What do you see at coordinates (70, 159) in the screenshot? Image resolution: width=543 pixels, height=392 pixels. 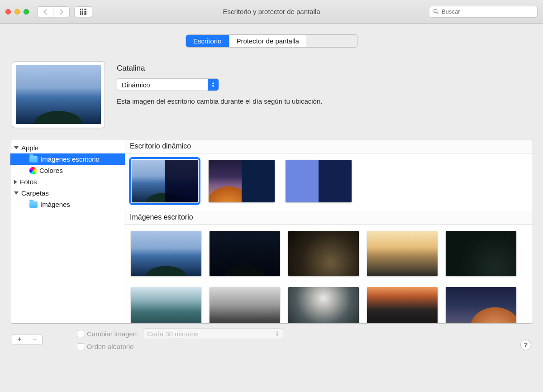 I see `tree-label: Imágenes escritorio` at bounding box center [70, 159].